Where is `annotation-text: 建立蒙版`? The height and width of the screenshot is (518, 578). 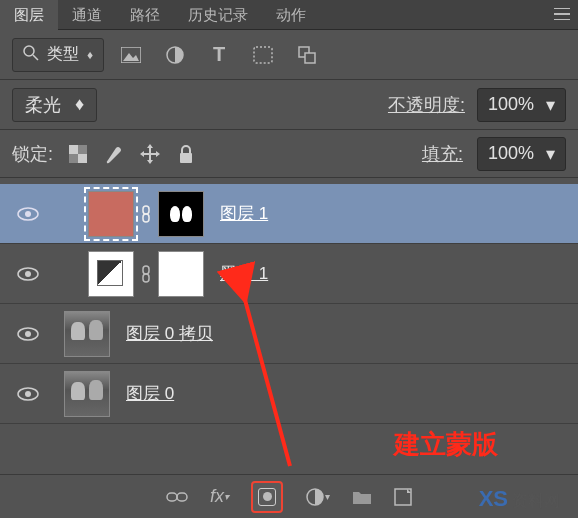 annotation-text: 建立蒙版 is located at coordinates (446, 444).